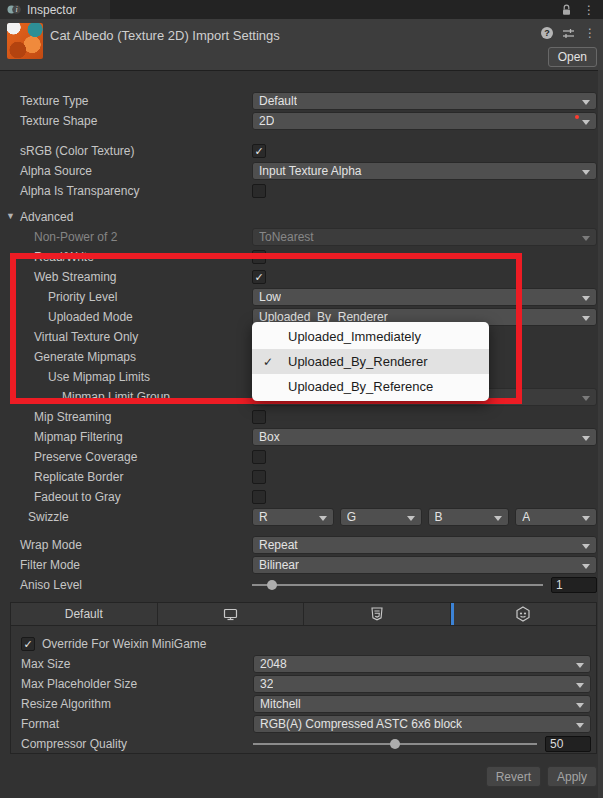  What do you see at coordinates (574, 585) in the screenshot?
I see `aniso-level-value-field: 1` at bounding box center [574, 585].